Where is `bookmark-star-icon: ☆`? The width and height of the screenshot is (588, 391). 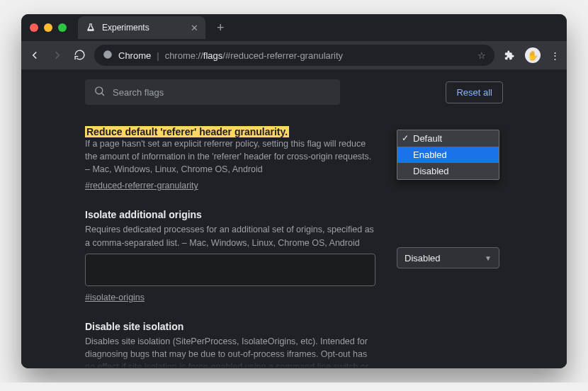
bookmark-star-icon: ☆ is located at coordinates (482, 55).